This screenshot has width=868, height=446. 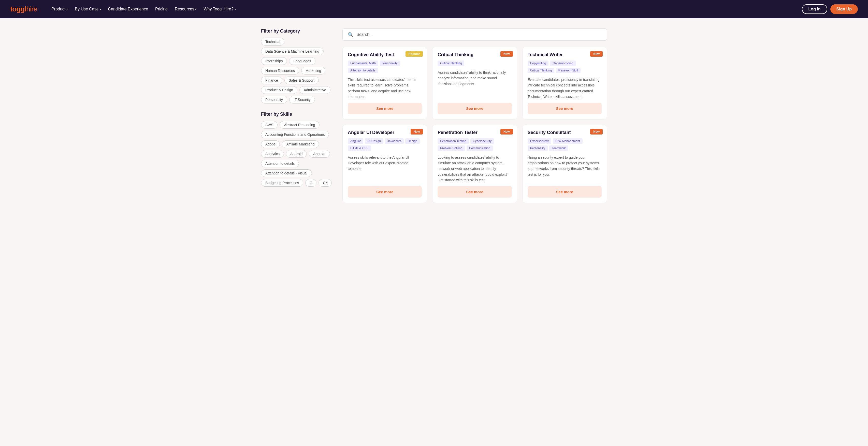 I want to click on category-tag: Technical, so click(x=273, y=42).